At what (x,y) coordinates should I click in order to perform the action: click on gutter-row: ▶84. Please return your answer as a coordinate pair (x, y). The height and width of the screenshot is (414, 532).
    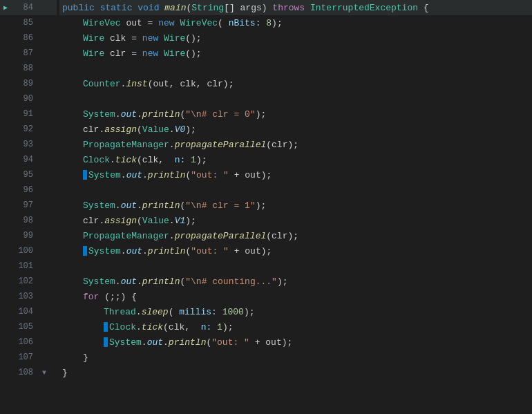
    Looking at the image, I should click on (28, 8).